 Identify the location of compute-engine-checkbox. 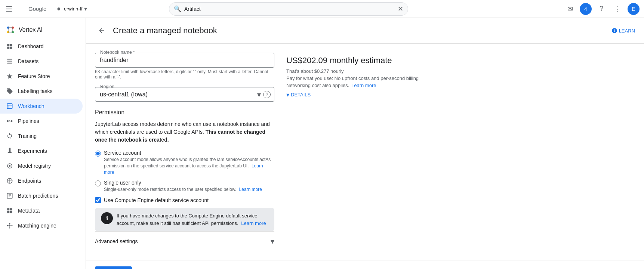
(98, 200).